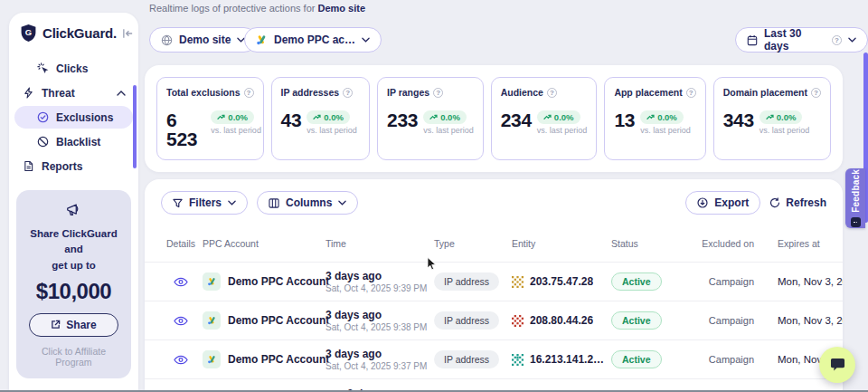  Describe the element at coordinates (80, 33) in the screenshot. I see `logo-text: ClickGuard.` at that location.